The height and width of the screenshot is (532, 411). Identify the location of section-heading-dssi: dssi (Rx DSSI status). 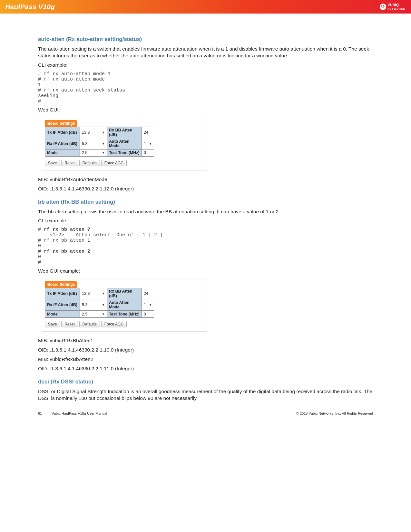
(206, 382).